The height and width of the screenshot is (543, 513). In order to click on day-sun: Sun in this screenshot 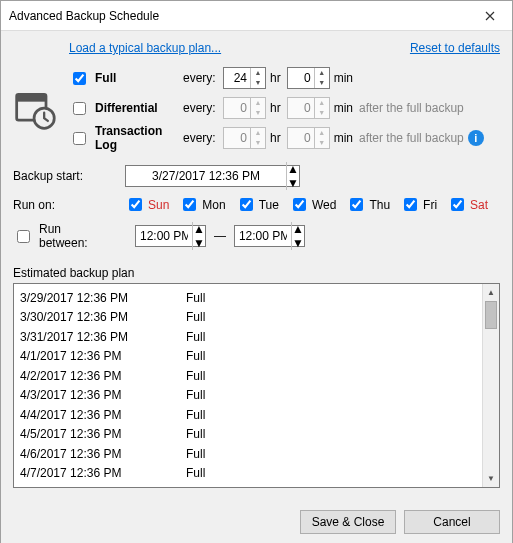, I will do `click(147, 204)`.